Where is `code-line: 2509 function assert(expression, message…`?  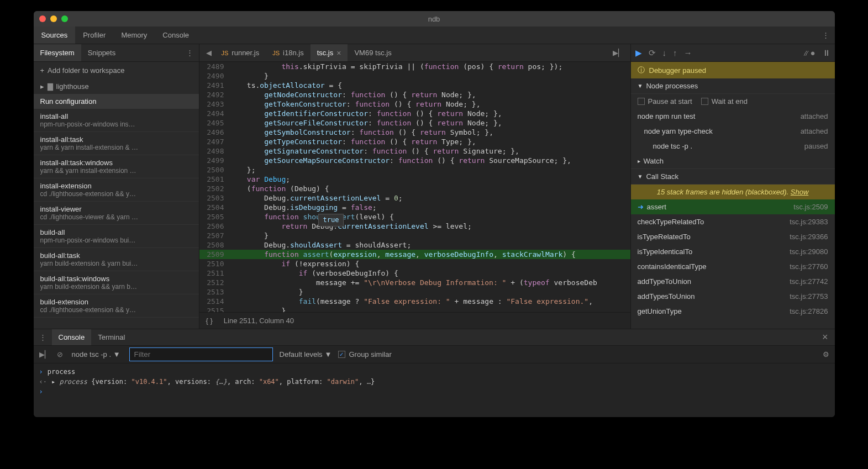 code-line: 2509 function assert(expression, message… is located at coordinates (415, 254).